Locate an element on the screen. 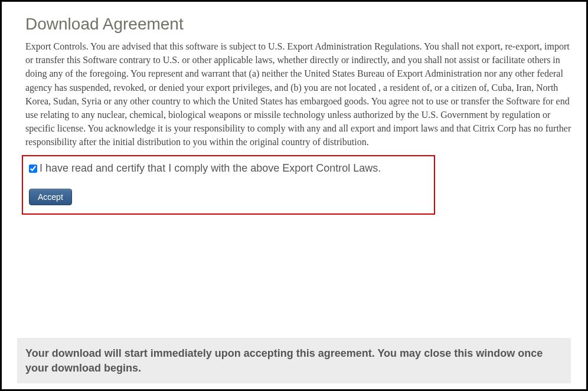 The image size is (588, 391). accept-button: Accept is located at coordinates (51, 197).